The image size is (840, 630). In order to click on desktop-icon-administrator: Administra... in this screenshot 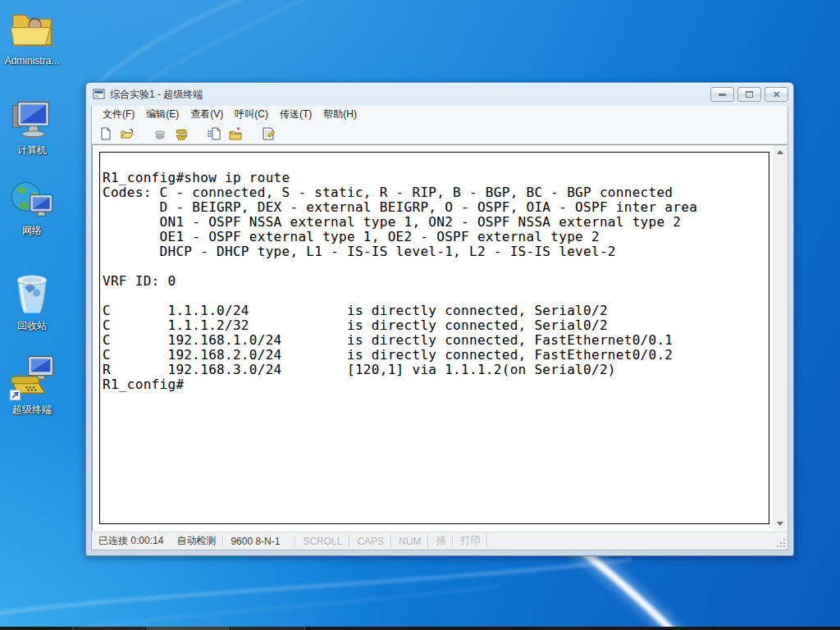, I will do `click(32, 37)`.